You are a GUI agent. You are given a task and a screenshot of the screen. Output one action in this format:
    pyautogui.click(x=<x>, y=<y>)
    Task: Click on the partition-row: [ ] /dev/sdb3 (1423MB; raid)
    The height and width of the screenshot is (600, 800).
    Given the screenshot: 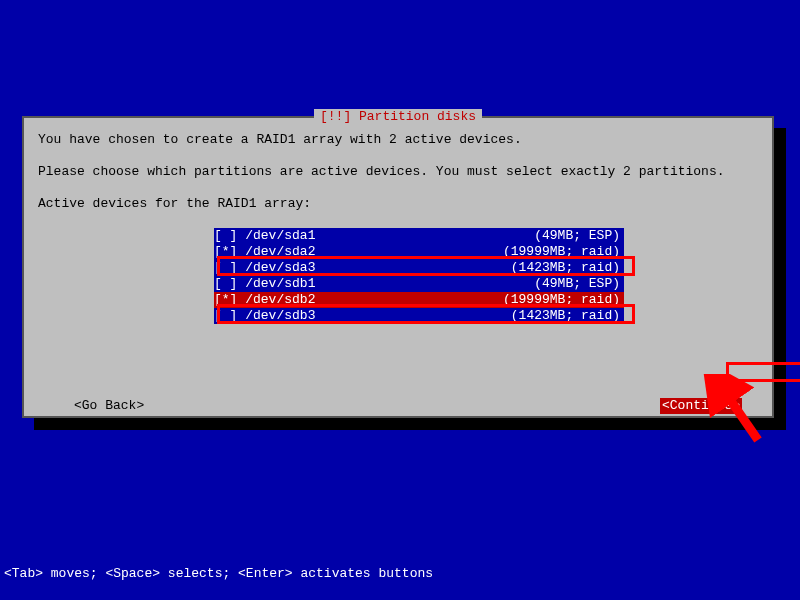 What is the action you would take?
    pyautogui.click(x=419, y=316)
    